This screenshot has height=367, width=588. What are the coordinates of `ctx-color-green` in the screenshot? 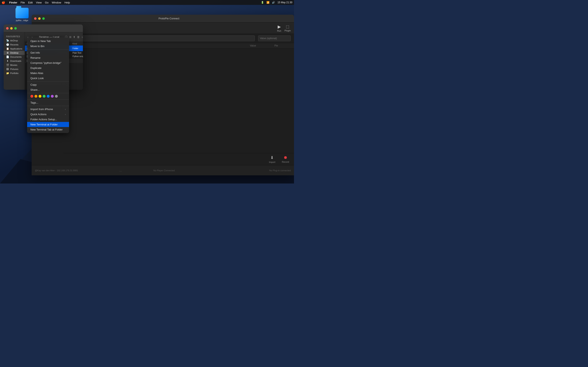 It's located at (44, 96).